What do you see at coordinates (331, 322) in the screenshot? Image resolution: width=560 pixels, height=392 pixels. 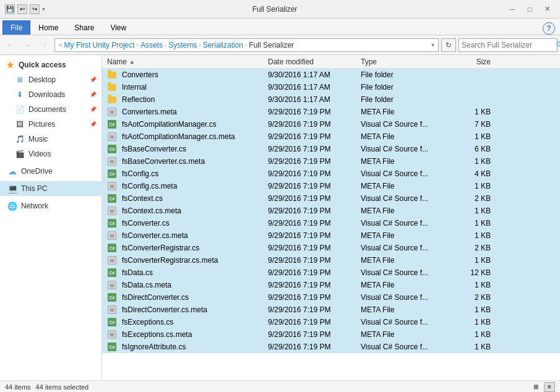 I see `table-row: C# fsExceptions.cs 9/29/2016 7:19 PM Vis…` at bounding box center [331, 322].